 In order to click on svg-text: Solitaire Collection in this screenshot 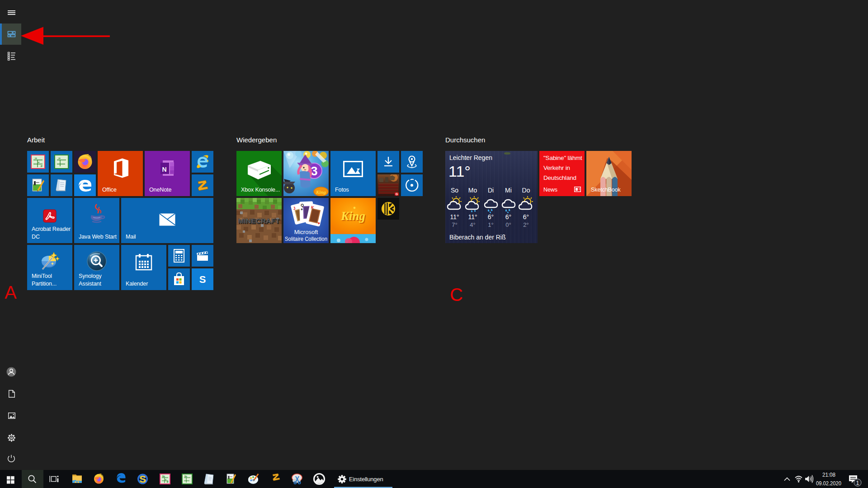, I will do `click(306, 239)`.